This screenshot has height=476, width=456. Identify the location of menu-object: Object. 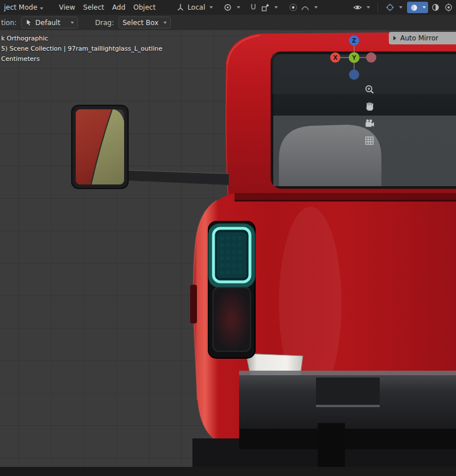
(145, 7).